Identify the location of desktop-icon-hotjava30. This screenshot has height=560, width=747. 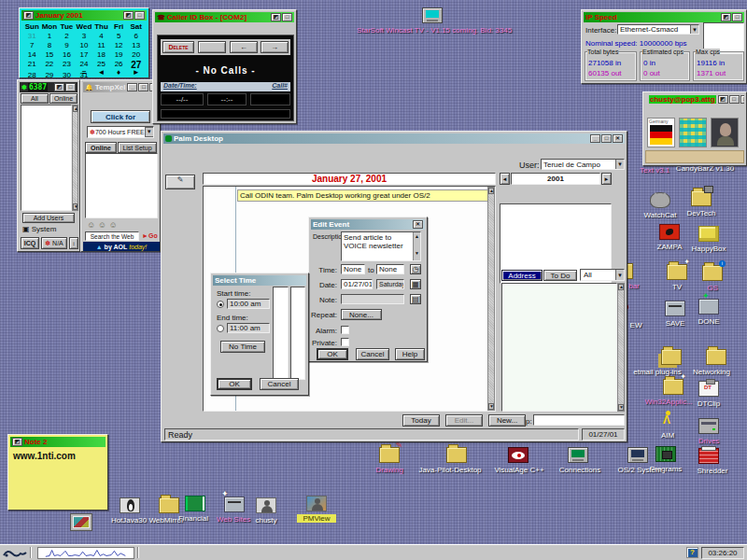
(130, 506).